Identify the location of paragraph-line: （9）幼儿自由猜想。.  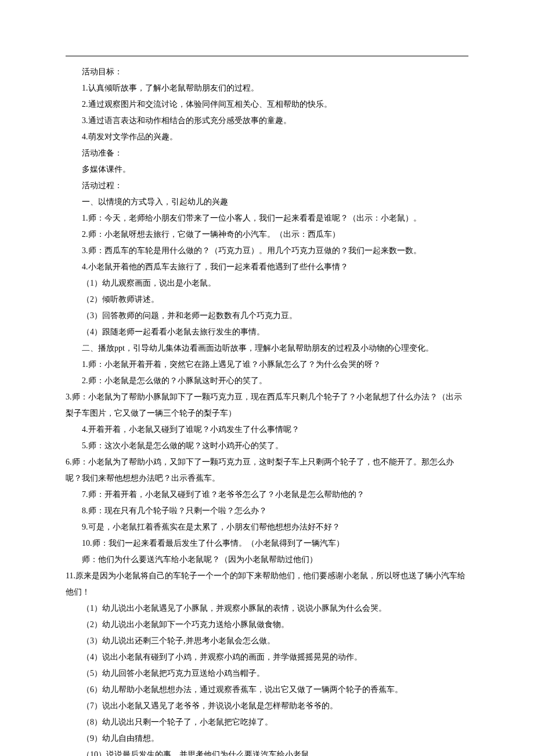
(267, 739).